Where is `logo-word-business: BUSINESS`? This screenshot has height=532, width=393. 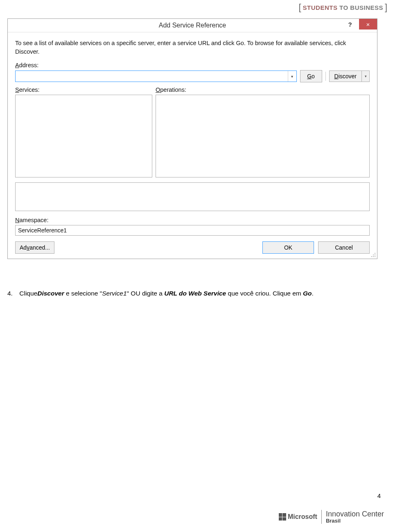 logo-word-business: BUSINESS is located at coordinates (367, 7).